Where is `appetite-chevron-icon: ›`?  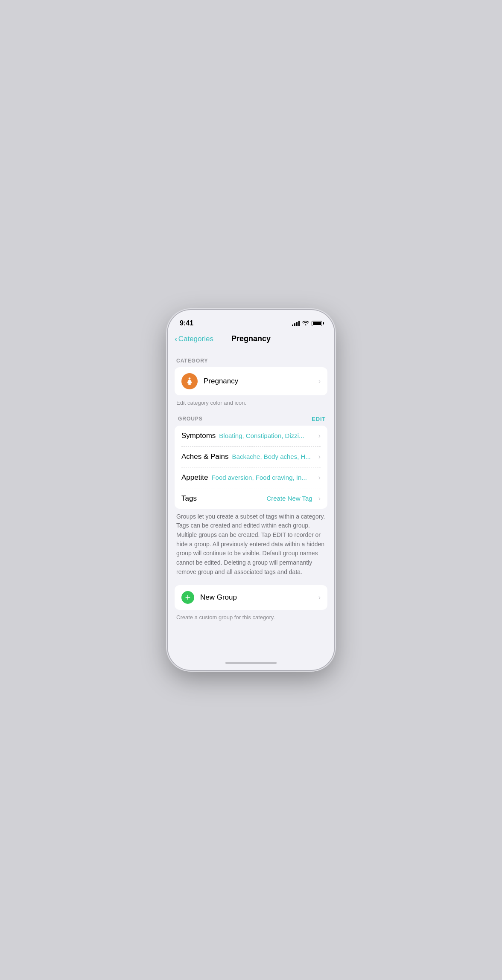
appetite-chevron-icon: › is located at coordinates (319, 478).